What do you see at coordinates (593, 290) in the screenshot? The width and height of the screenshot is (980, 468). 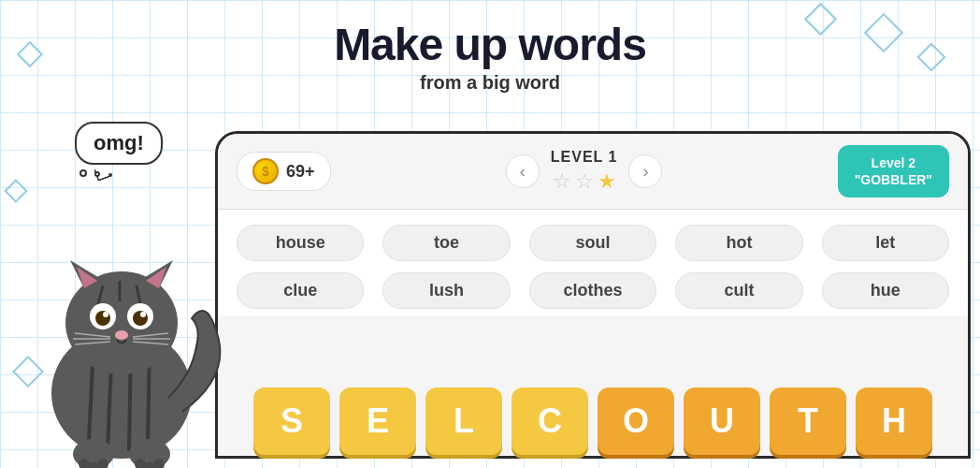 I see `word-clothes: clothes` at bounding box center [593, 290].